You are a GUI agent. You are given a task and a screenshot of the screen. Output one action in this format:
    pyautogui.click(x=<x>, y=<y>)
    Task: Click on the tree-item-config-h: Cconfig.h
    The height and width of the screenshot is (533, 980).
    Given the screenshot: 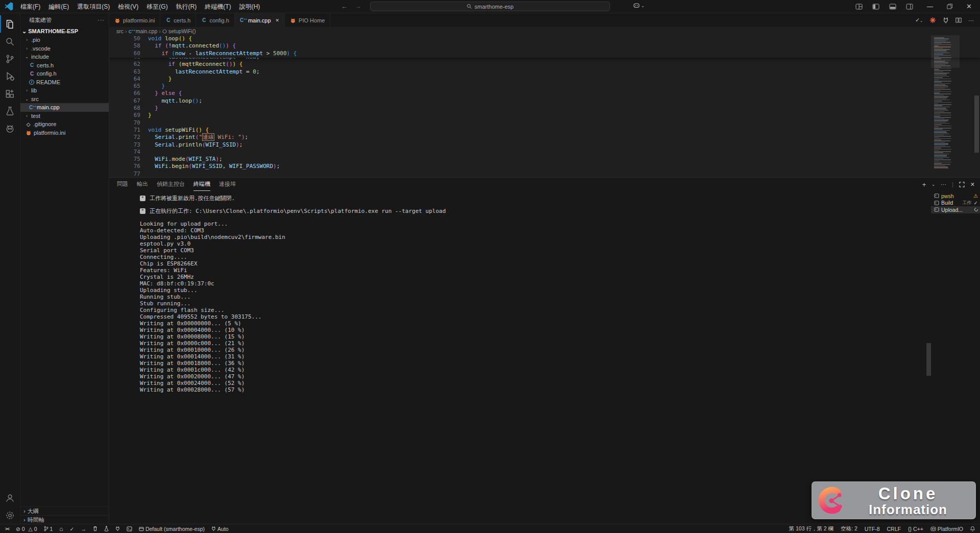 What is the action you would take?
    pyautogui.click(x=64, y=74)
    